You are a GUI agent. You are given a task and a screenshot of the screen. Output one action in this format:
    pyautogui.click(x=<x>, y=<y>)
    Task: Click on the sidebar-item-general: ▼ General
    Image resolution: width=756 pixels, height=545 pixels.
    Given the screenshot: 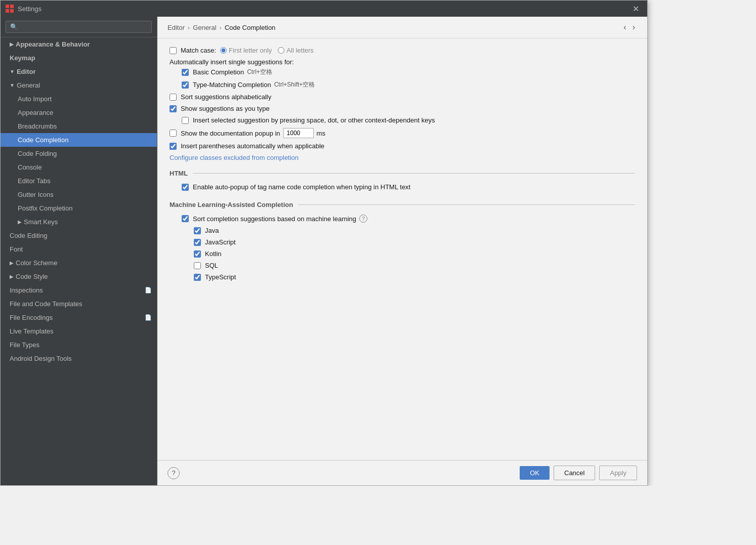 What is the action you would take?
    pyautogui.click(x=79, y=85)
    